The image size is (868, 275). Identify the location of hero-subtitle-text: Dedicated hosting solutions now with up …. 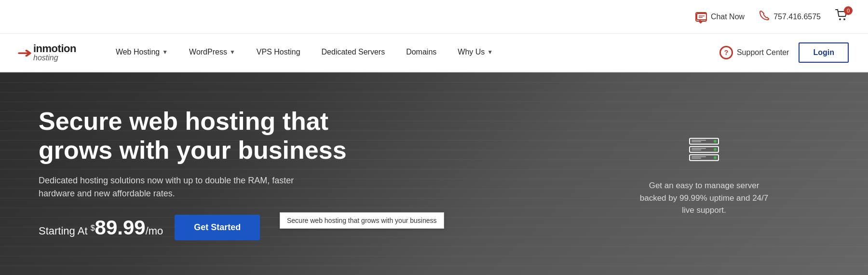
(166, 187).